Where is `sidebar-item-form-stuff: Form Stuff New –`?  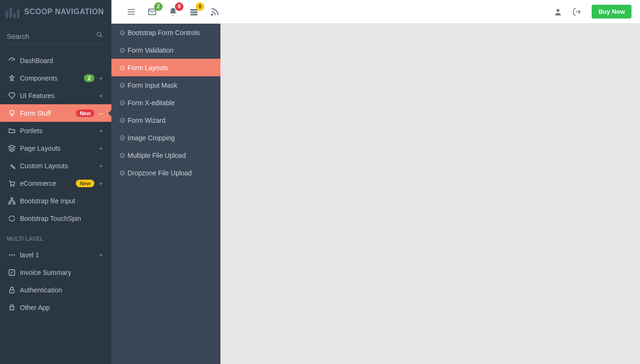
sidebar-item-form-stuff: Form Stuff New – is located at coordinates (56, 113).